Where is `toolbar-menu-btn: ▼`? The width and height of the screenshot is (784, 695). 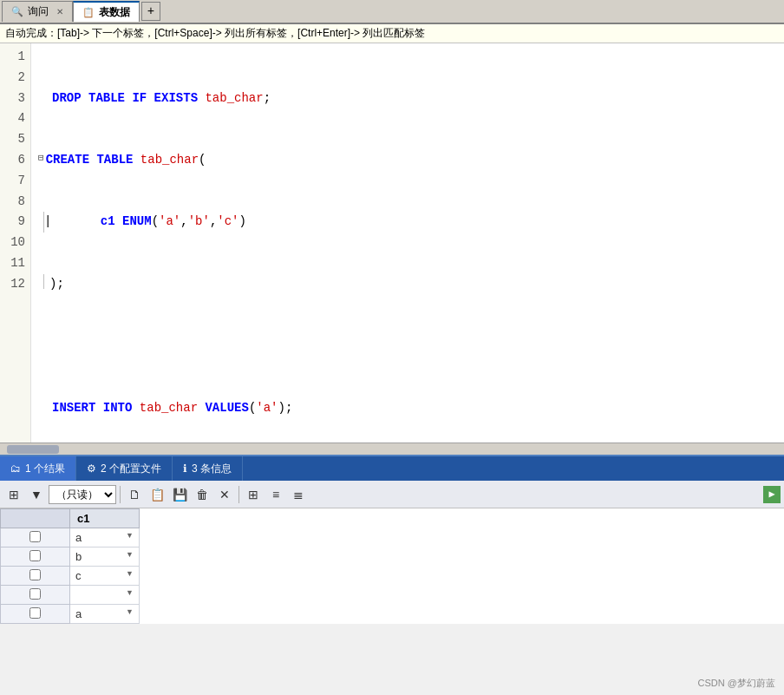 toolbar-menu-btn: ▼ is located at coordinates (36, 495).